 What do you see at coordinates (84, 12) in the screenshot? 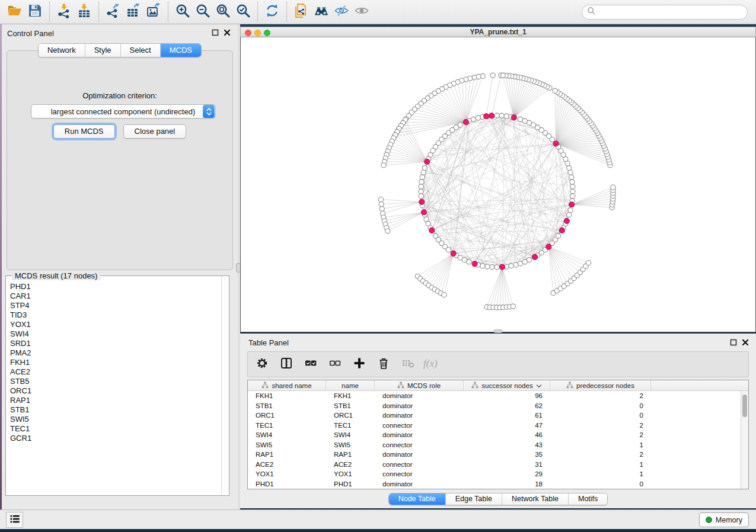
I see `import-table-button` at bounding box center [84, 12].